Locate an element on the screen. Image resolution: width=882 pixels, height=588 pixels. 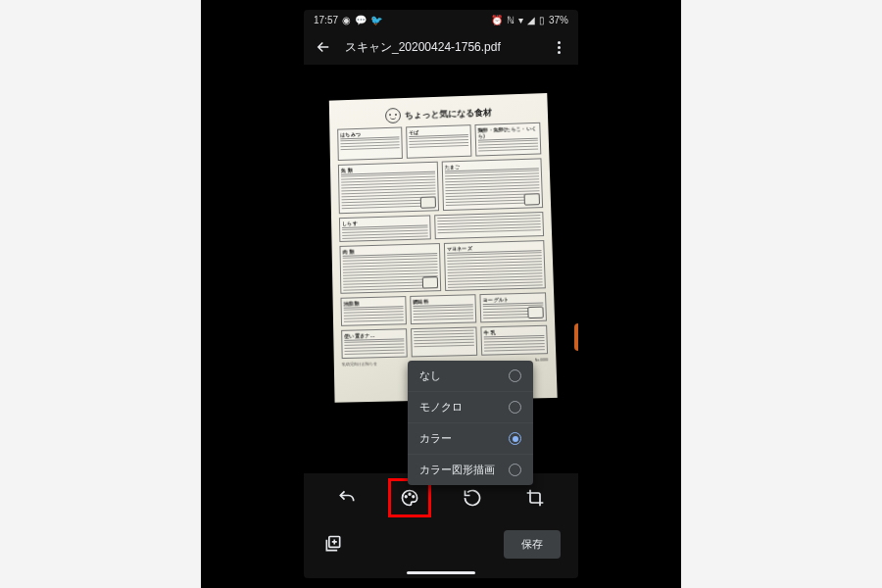
back-button is located at coordinates (323, 47).